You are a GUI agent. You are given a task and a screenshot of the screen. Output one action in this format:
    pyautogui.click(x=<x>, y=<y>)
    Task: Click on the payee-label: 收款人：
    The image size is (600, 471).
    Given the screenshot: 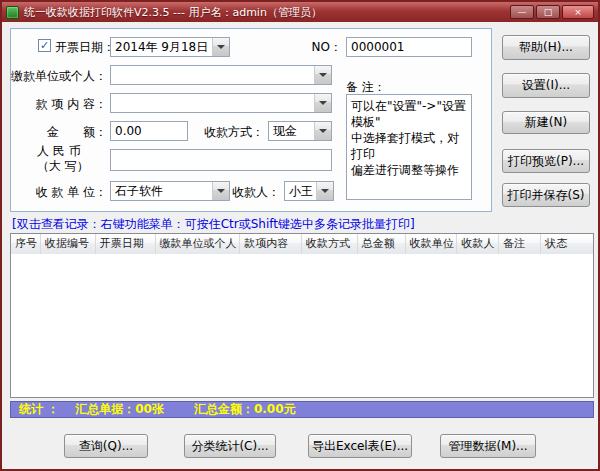 What is the action you would take?
    pyautogui.click(x=254, y=192)
    